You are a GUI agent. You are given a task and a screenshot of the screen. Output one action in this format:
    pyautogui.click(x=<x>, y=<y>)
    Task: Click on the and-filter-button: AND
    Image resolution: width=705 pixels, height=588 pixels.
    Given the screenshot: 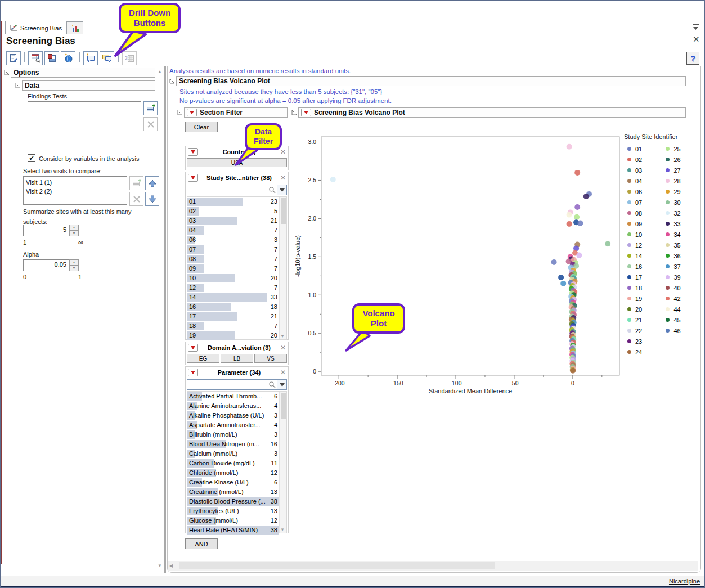 What is the action you would take?
    pyautogui.click(x=201, y=544)
    